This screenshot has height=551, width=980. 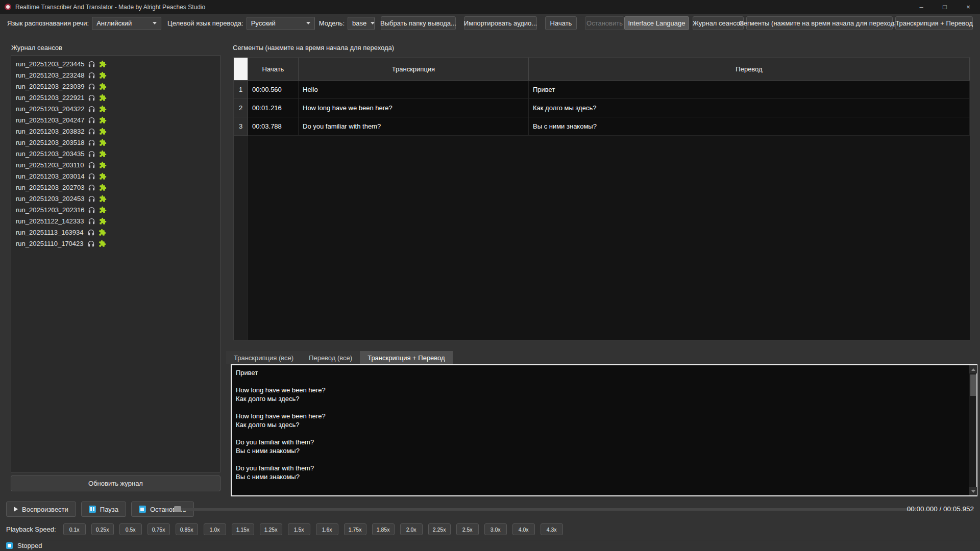 I want to click on transcript-tab: Перевод (все), so click(x=331, y=358).